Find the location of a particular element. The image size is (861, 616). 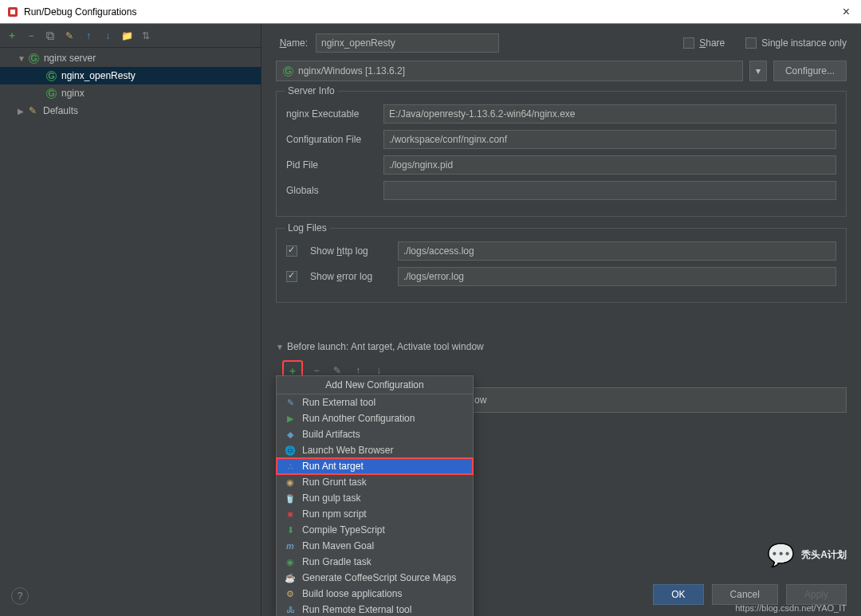

up-icon: ↑ is located at coordinates (88, 36).